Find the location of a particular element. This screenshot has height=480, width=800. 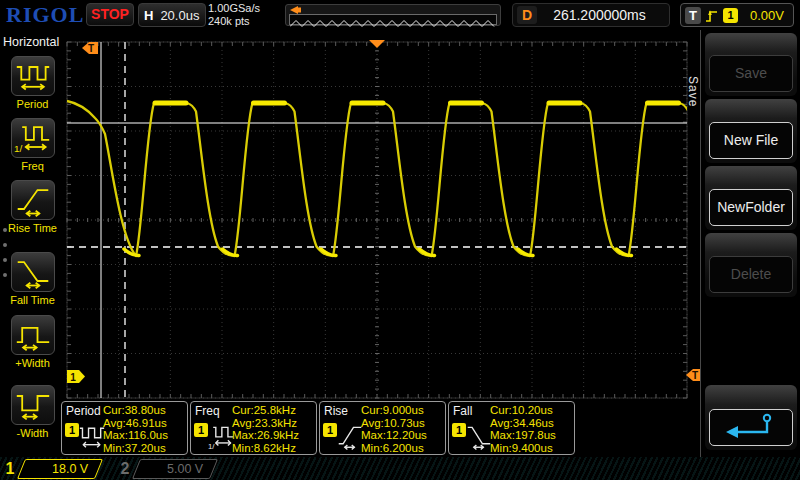

channel1-tag: 1 18.0 V is located at coordinates (51, 468).